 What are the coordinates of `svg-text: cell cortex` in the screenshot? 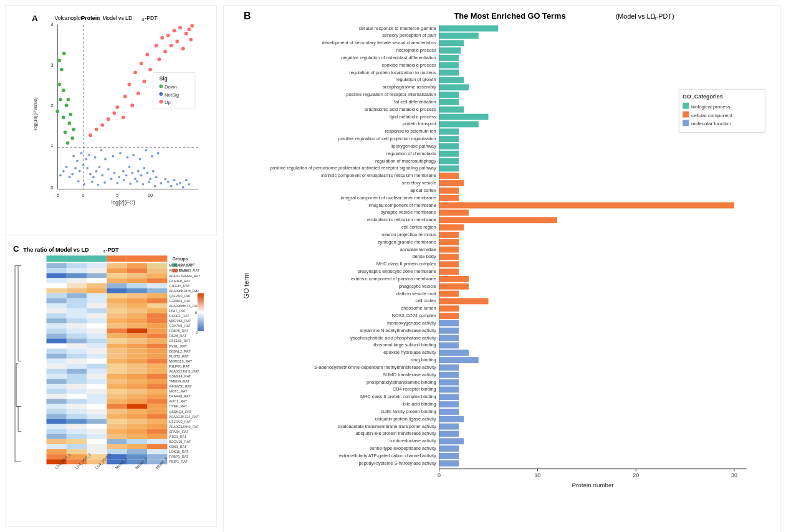 It's located at (426, 300).